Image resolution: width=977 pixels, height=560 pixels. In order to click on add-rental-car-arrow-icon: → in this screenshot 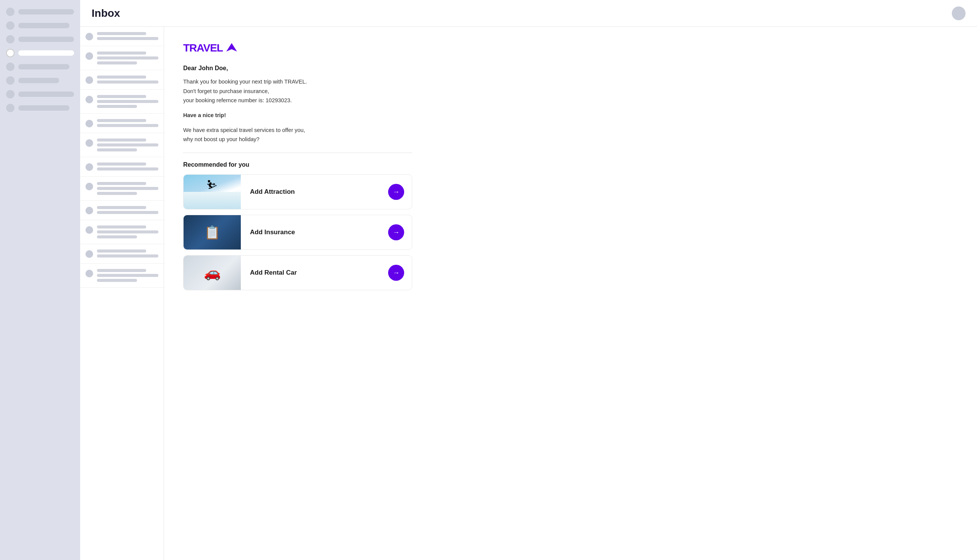, I will do `click(396, 273)`.